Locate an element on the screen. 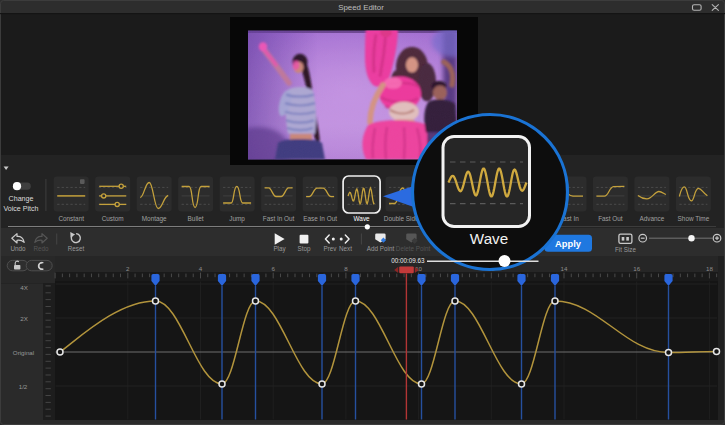  svg-text: Montage is located at coordinates (154, 219).